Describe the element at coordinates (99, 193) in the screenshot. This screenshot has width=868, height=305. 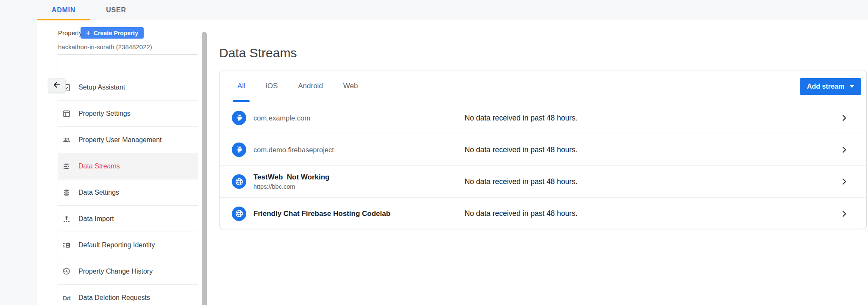
I see `sidebar-item-label: Data Settings` at that location.